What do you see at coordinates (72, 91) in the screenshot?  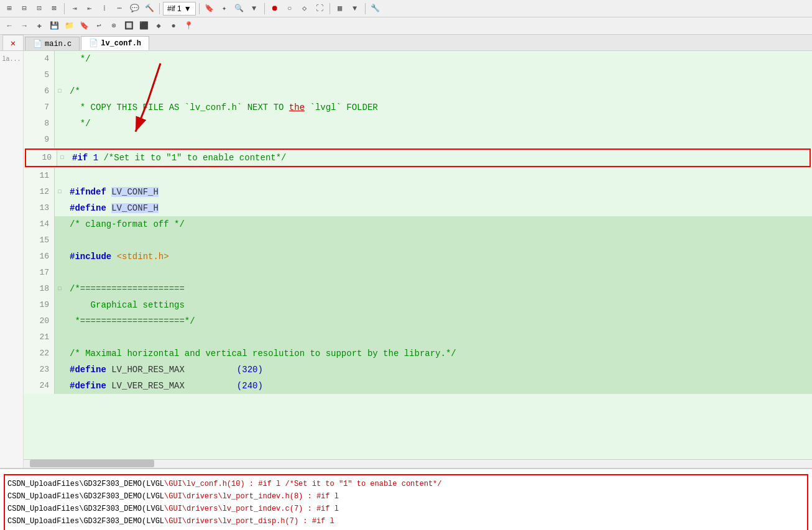 I see `line-code-6: /*` at bounding box center [72, 91].